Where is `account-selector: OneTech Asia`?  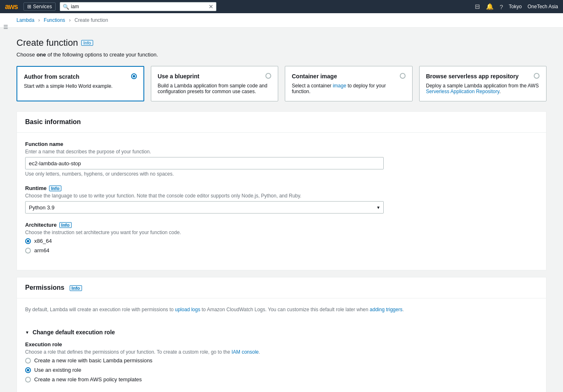 account-selector: OneTech Asia is located at coordinates (543, 7).